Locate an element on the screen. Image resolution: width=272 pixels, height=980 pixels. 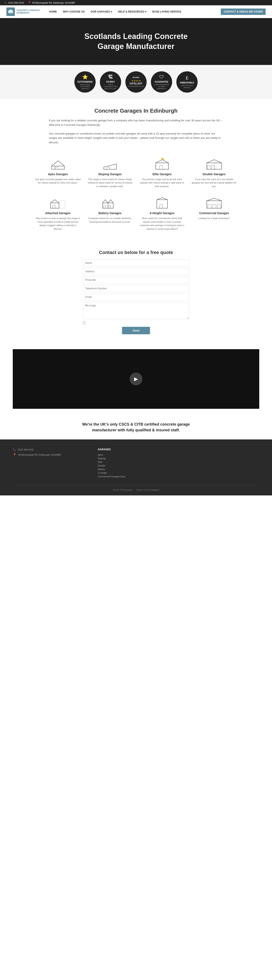
main-section-heading: Concrete Garages In Edinburgh is located at coordinates (136, 108).